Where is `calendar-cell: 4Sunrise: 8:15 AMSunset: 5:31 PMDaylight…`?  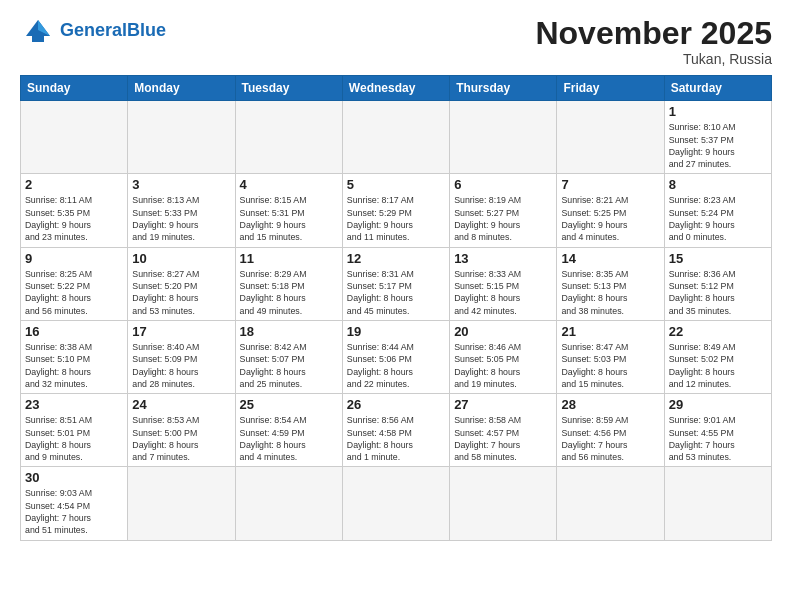 calendar-cell: 4Sunrise: 8:15 AMSunset: 5:31 PMDaylight… is located at coordinates (288, 210).